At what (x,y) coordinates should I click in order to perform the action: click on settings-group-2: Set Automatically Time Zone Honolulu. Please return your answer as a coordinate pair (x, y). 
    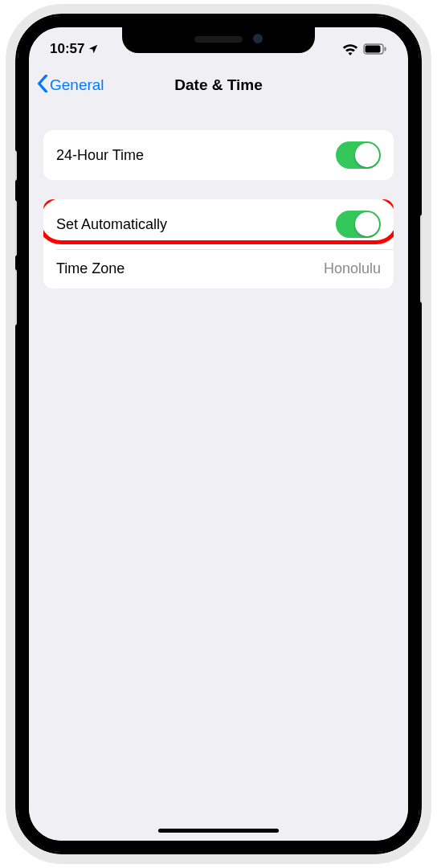
    Looking at the image, I should click on (218, 244).